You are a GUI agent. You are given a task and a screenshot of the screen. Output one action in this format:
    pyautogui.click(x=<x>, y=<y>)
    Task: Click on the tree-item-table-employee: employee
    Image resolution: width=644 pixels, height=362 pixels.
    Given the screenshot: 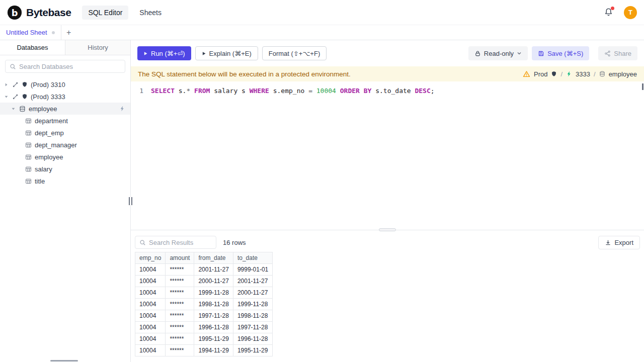 What is the action you would take?
    pyautogui.click(x=65, y=157)
    